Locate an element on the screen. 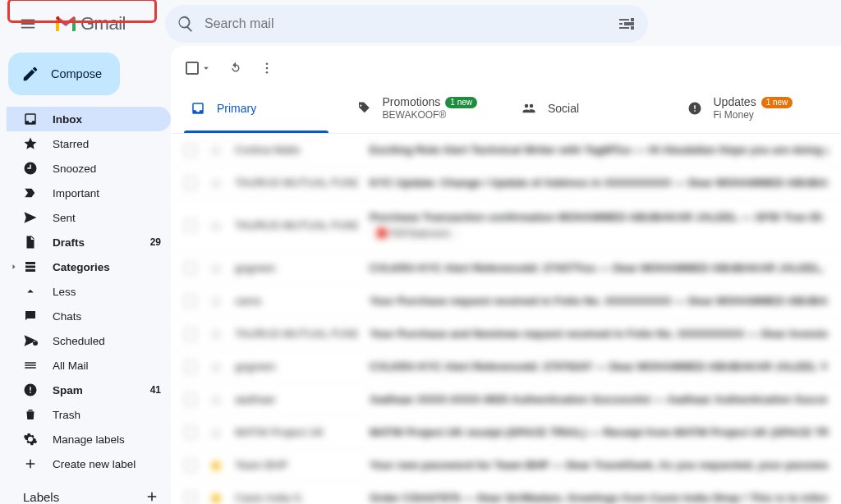  mail-subject: KYC Update: Change / Update of Address i… is located at coordinates (599, 182).